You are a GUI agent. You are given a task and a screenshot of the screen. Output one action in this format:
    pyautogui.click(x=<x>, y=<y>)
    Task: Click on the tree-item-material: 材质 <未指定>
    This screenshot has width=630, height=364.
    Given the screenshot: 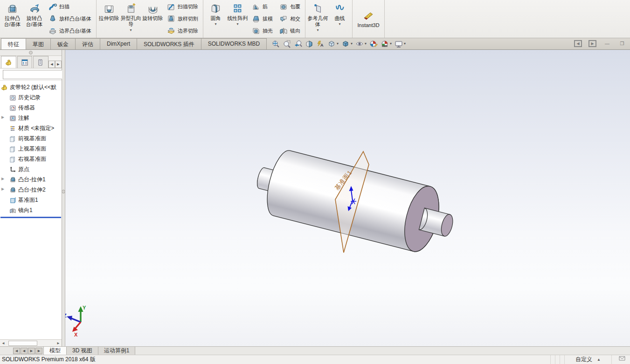 What is the action you would take?
    pyautogui.click(x=31, y=128)
    